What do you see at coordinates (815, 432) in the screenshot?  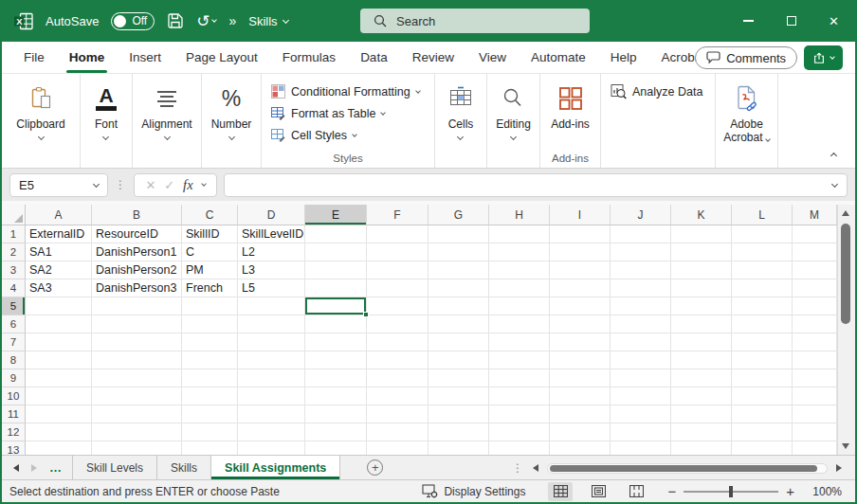 I see `cell-M12` at bounding box center [815, 432].